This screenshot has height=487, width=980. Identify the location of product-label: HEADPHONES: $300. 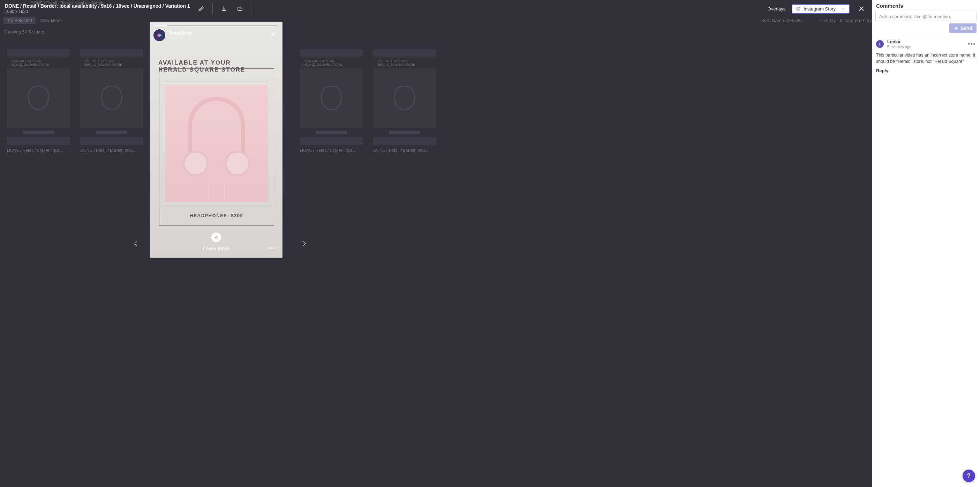
(217, 216).